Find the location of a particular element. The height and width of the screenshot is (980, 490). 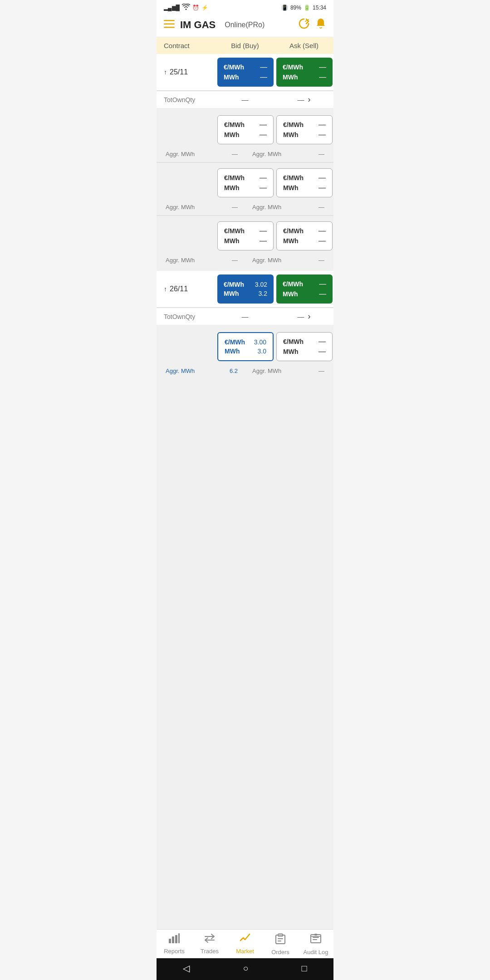

totownqty-bid-25-11: — is located at coordinates (245, 100).